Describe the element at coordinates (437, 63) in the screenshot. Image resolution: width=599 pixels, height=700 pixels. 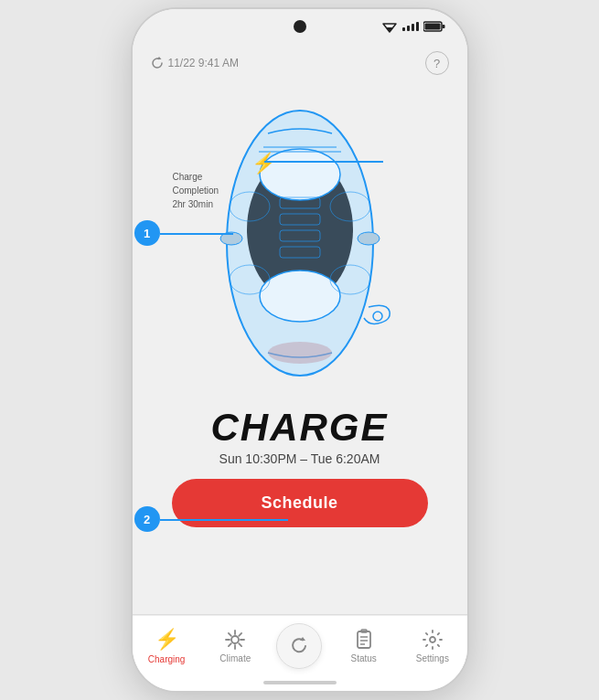
I see `help-button: ?` at that location.